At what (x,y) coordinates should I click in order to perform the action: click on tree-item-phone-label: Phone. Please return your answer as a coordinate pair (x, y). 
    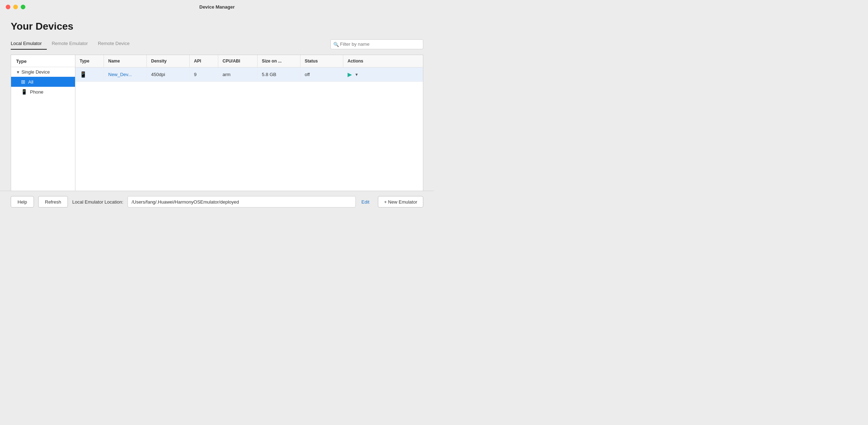
    Looking at the image, I should click on (37, 92).